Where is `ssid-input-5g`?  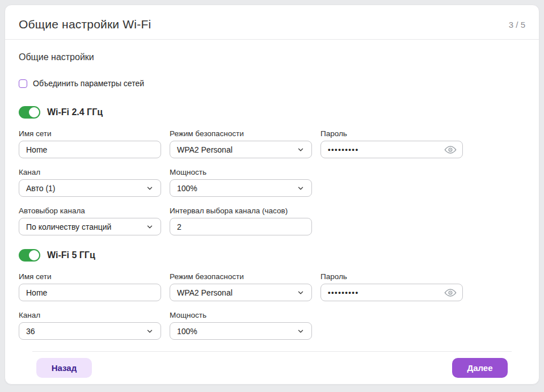
ssid-input-5g is located at coordinates (90, 293).